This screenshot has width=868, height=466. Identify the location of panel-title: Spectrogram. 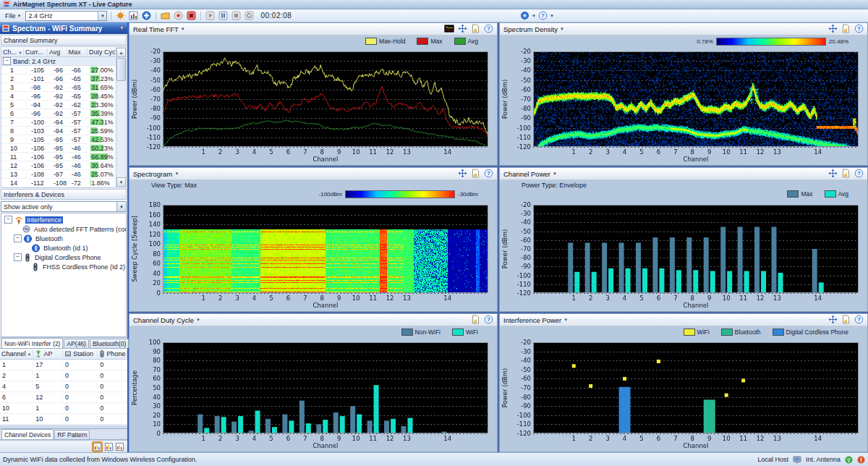
(153, 174).